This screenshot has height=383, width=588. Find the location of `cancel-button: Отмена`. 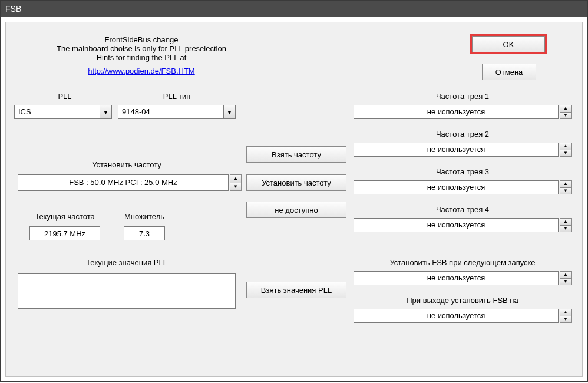

cancel-button: Отмена is located at coordinates (509, 72).